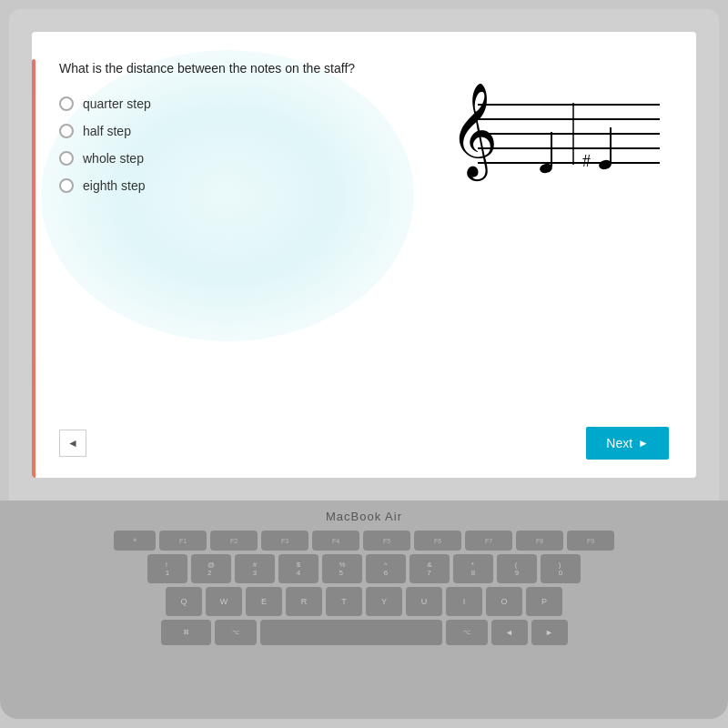 The height and width of the screenshot is (728, 728). Describe the element at coordinates (234, 541) in the screenshot. I see `key-f2: F2` at that location.